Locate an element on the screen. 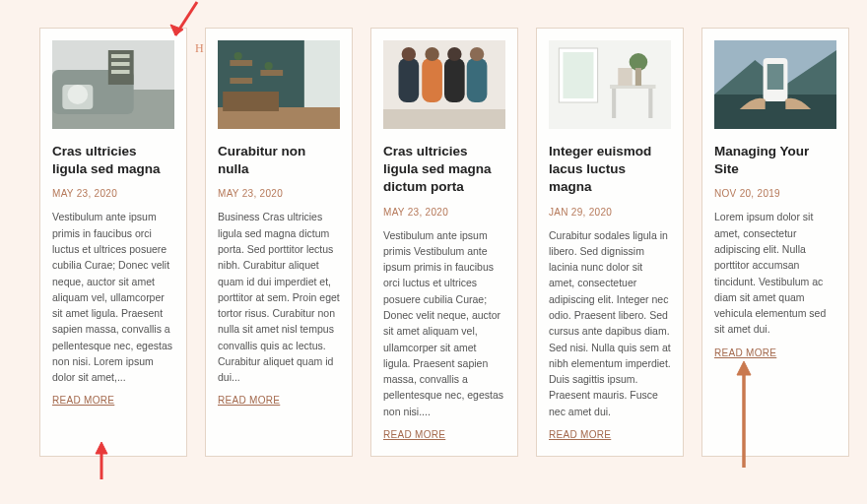 This screenshot has height=504, width=867. post-title: Cras ultricies ligula sed magna dictum p… is located at coordinates (444, 169).